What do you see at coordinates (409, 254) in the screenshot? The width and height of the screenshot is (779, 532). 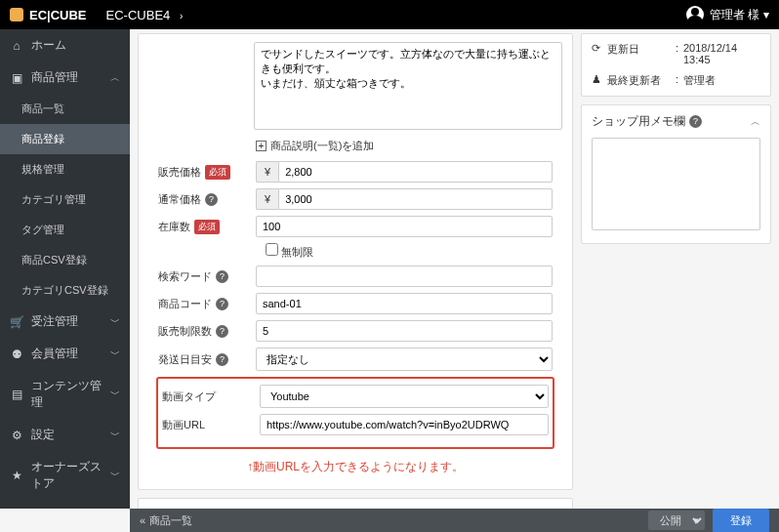 I see `row-unlimited: 無制限` at bounding box center [409, 254].